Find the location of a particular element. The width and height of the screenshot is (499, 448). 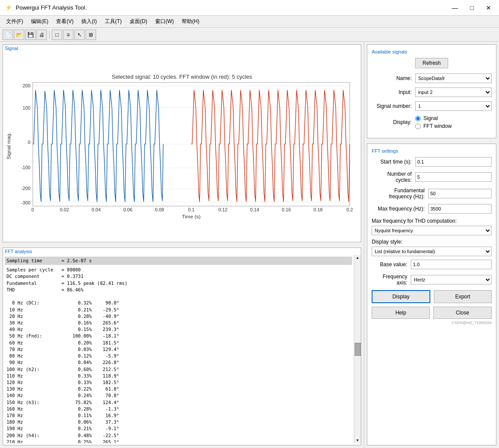

menu-tools: 工具(T) is located at coordinates (113, 22).